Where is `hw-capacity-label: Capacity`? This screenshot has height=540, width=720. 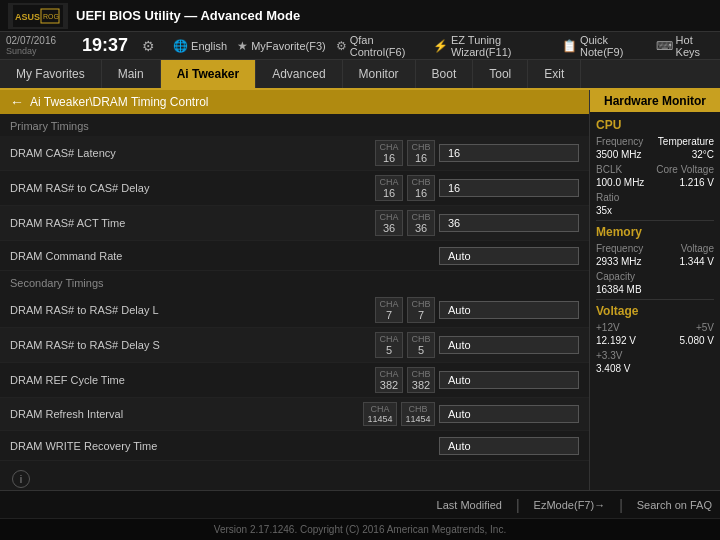 hw-capacity-label: Capacity is located at coordinates (616, 276).